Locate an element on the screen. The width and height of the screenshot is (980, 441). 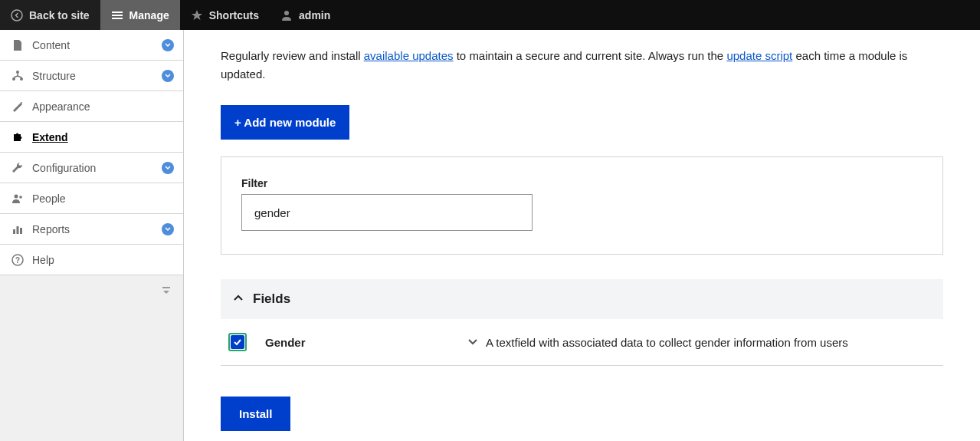
back-to-site-button: Back to site is located at coordinates (51, 15).